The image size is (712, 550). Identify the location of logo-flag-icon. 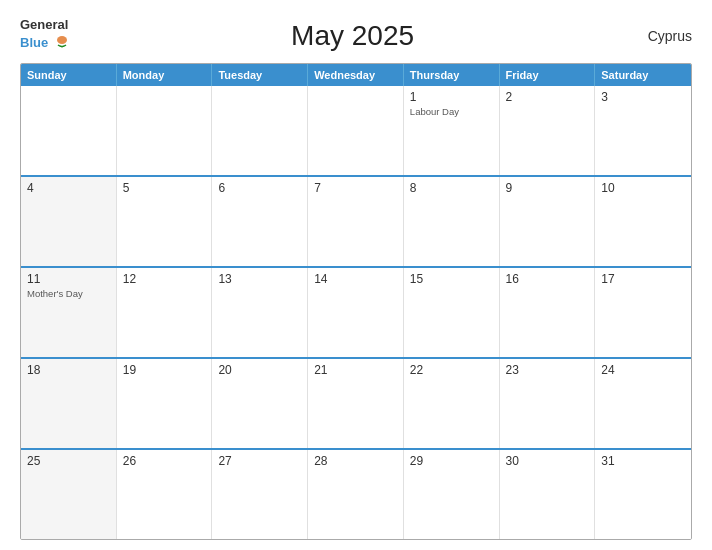
(62, 42).